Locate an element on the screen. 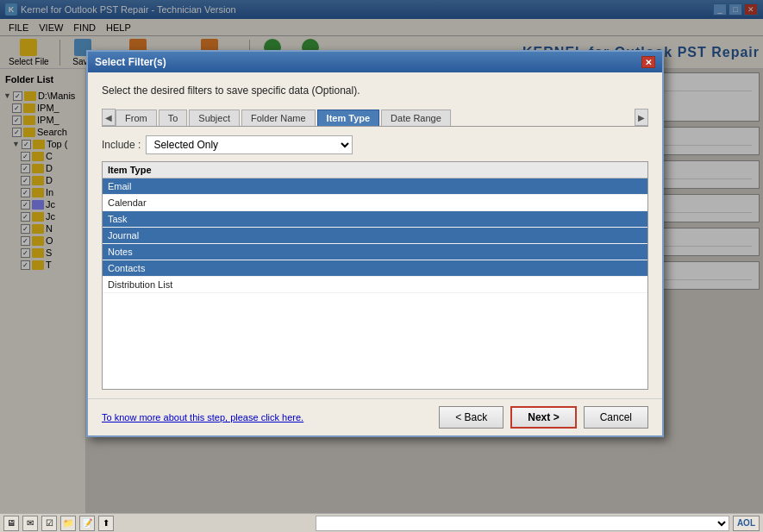 The width and height of the screenshot is (763, 532). list-header-item-type: Item Type is located at coordinates (375, 170).